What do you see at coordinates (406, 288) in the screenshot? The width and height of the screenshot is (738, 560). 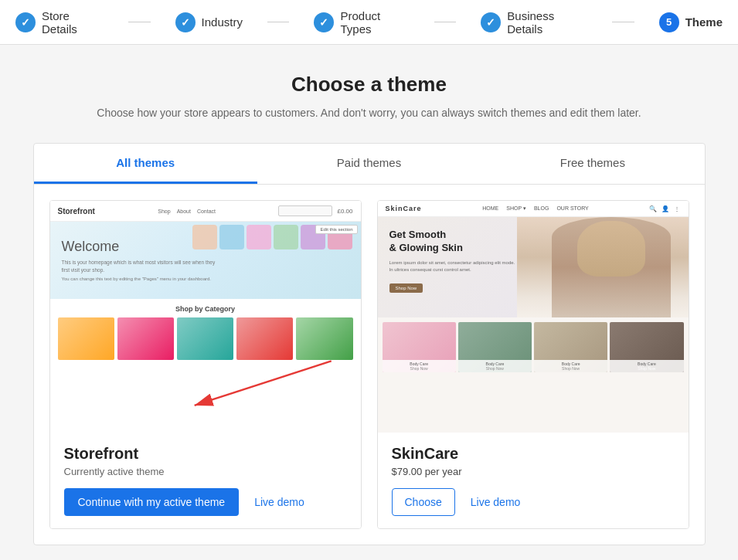 I see `sc-shop-now-btn: Shop Now` at bounding box center [406, 288].